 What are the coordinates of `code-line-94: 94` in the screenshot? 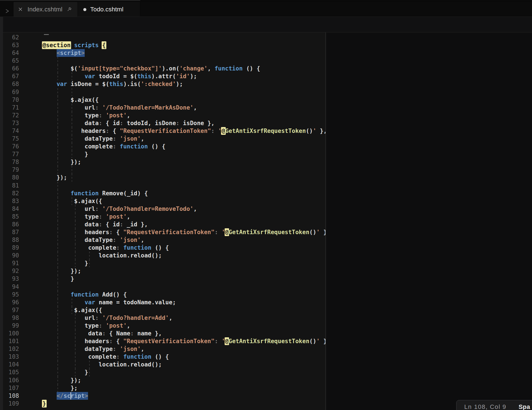 It's located at (163, 287).